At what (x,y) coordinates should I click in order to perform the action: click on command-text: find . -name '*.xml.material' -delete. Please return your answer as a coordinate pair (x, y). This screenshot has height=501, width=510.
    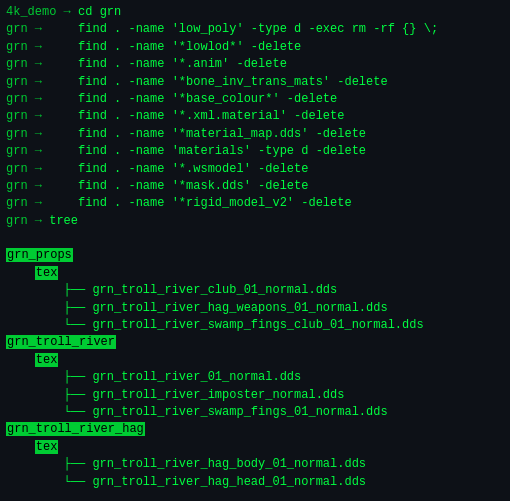
    Looking at the image, I should click on (193, 116).